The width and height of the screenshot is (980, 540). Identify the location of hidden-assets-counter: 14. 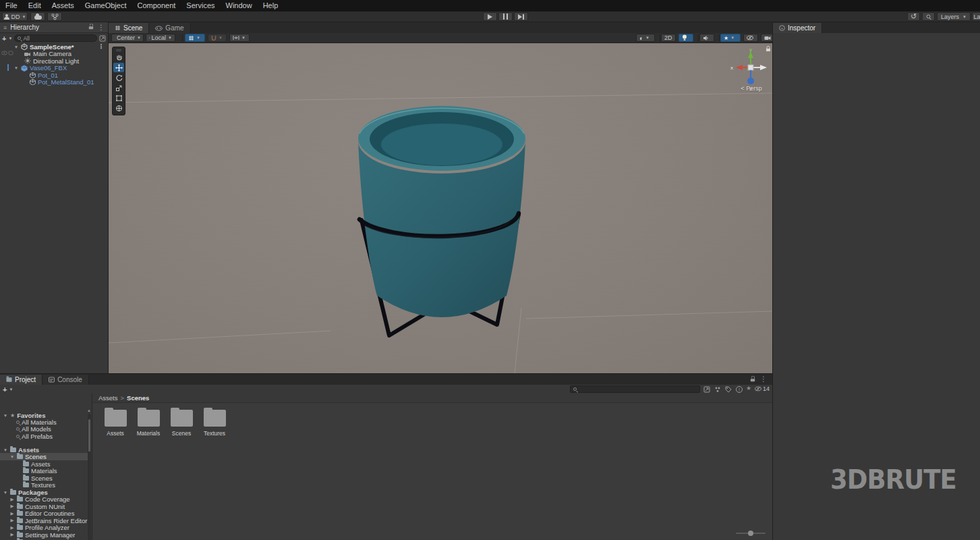
(762, 389).